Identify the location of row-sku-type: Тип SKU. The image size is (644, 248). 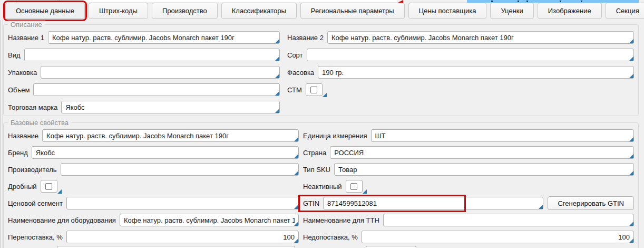
(469, 169).